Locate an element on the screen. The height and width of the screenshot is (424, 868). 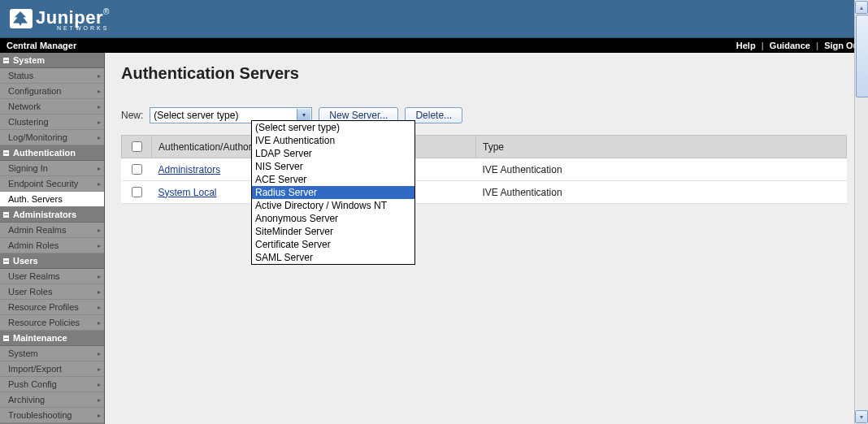
sidebar-item: System▸ is located at coordinates (52, 354).